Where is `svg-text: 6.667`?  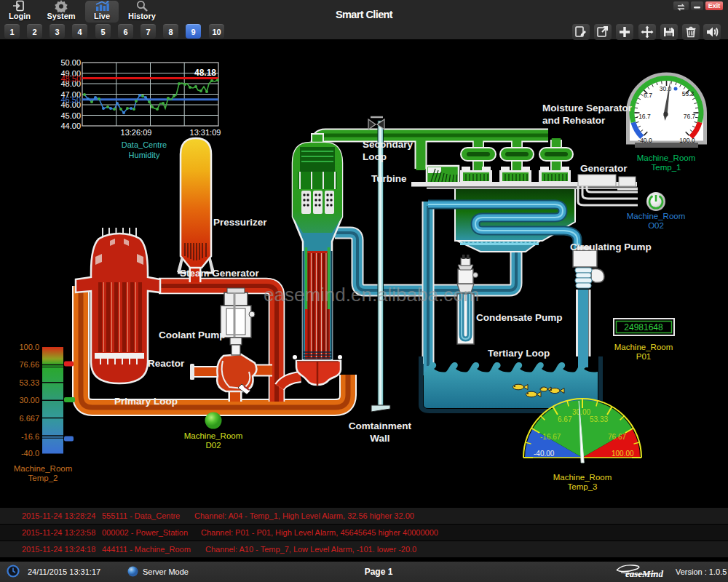 svg-text: 6.667 is located at coordinates (29, 418).